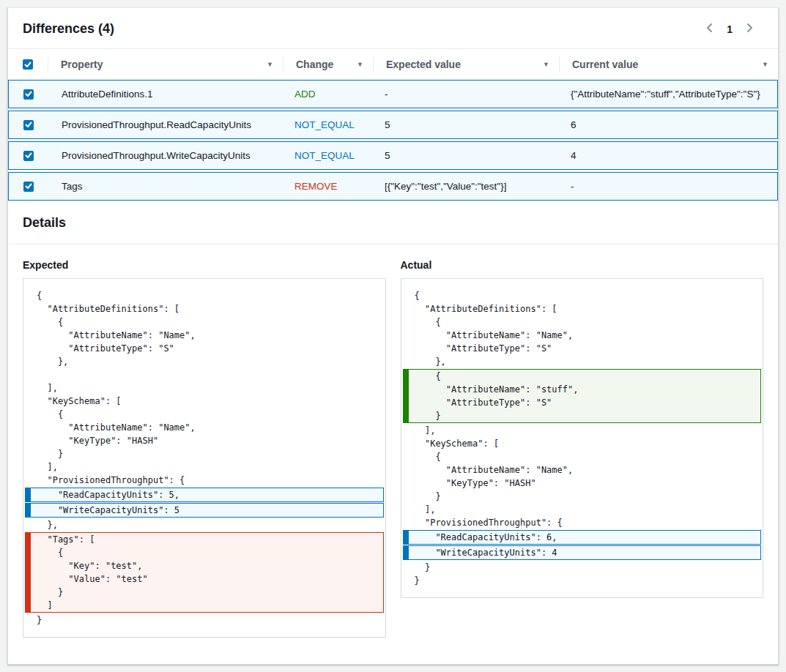 The width and height of the screenshot is (786, 672). What do you see at coordinates (466, 64) in the screenshot?
I see `column-header-expected-value: Expected value ▼` at bounding box center [466, 64].